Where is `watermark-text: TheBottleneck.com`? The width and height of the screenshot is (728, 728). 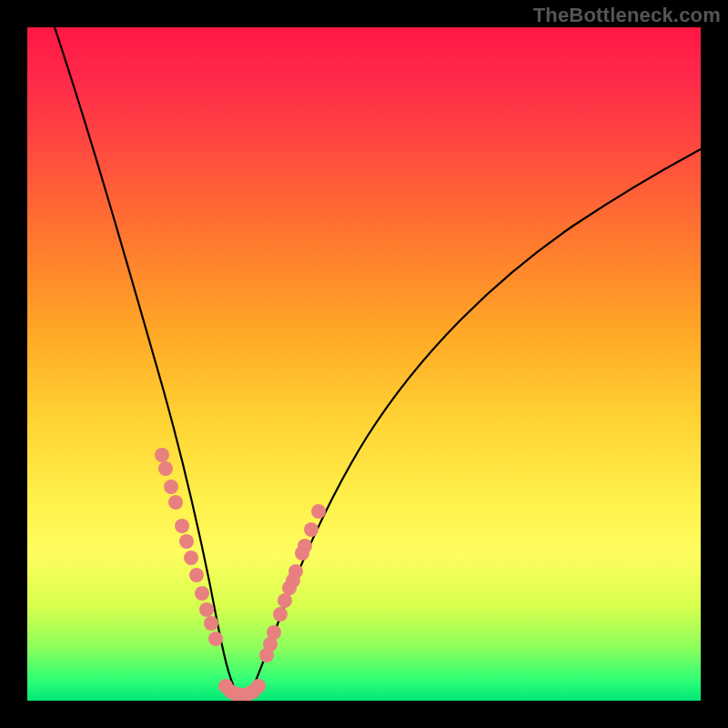 watermark-text: TheBottleneck.com is located at coordinates (627, 15).